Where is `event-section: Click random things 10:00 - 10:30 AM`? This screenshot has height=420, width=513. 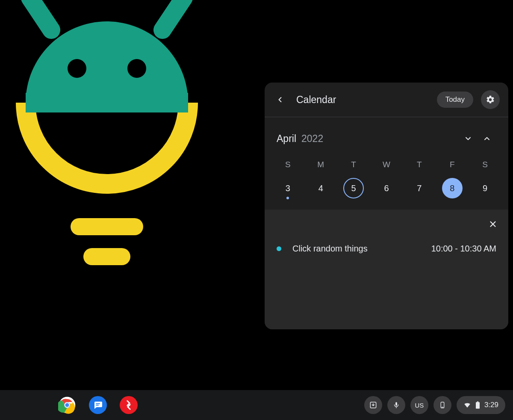 event-section: Click random things 10:00 - 10:30 AM is located at coordinates (386, 269).